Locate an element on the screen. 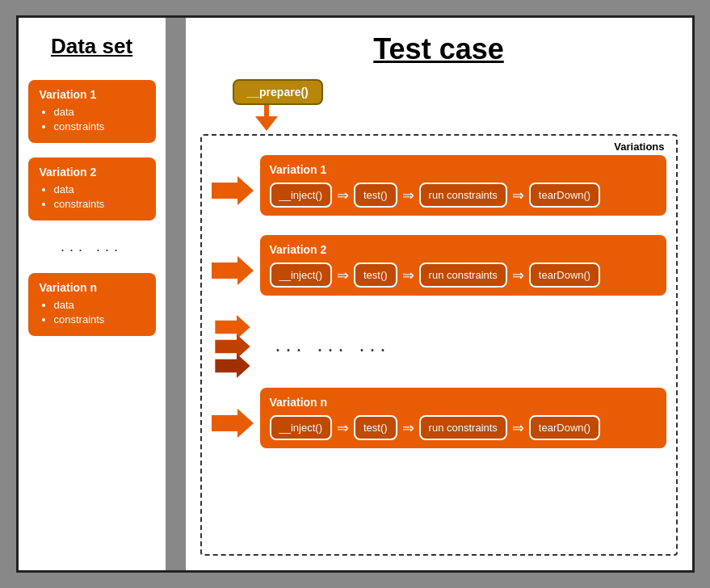 Image resolution: width=710 pixels, height=588 pixels. variation-1-block: Variation 1 __inject() ⇒ test() ⇒ run co… is located at coordinates (464, 186).